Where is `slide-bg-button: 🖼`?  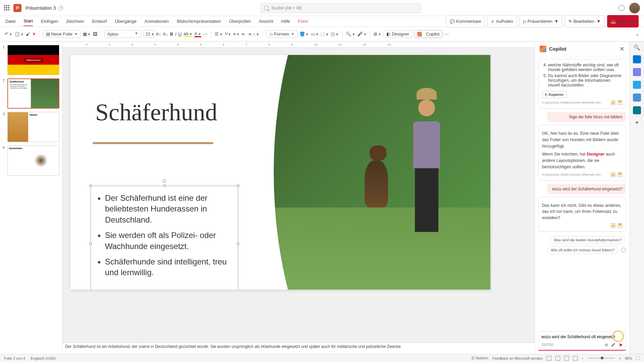
slide-bg-button: 🖼 is located at coordinates (95, 34).